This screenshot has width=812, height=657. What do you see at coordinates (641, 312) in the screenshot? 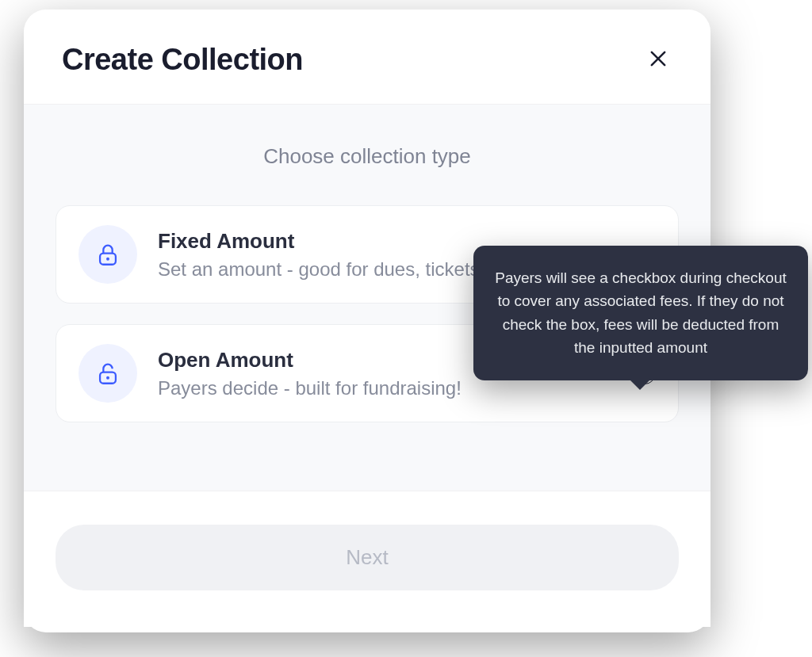
I see `tooltip-text: Payers will see a checkbox during checko…` at bounding box center [641, 312].